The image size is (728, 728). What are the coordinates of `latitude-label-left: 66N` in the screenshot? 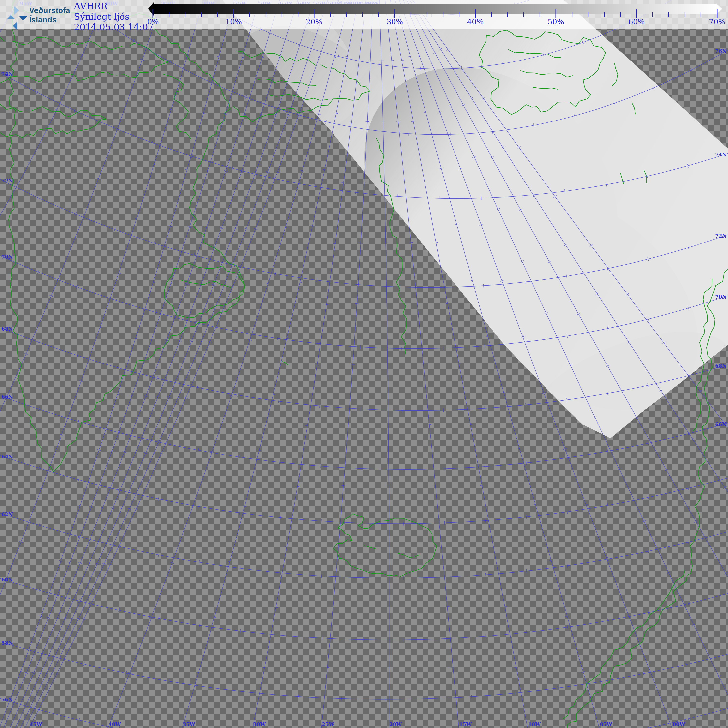 It's located at (7, 397).